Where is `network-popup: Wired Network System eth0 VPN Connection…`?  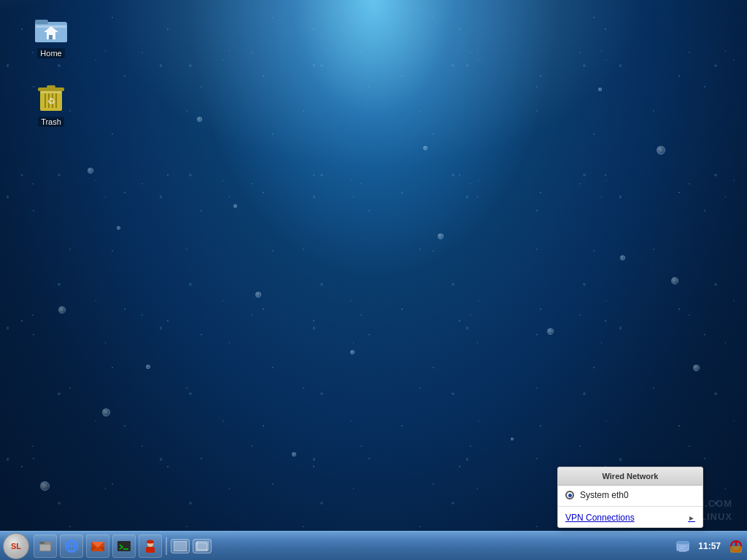 network-popup: Wired Network System eth0 VPN Connection… is located at coordinates (630, 497).